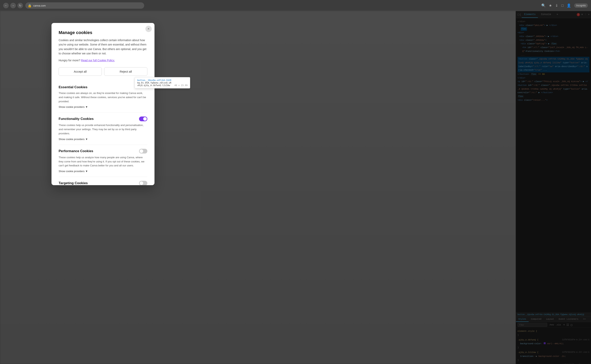  Describe the element at coordinates (30, 6) in the screenshot. I see `lock-icon: 🔒` at that location.